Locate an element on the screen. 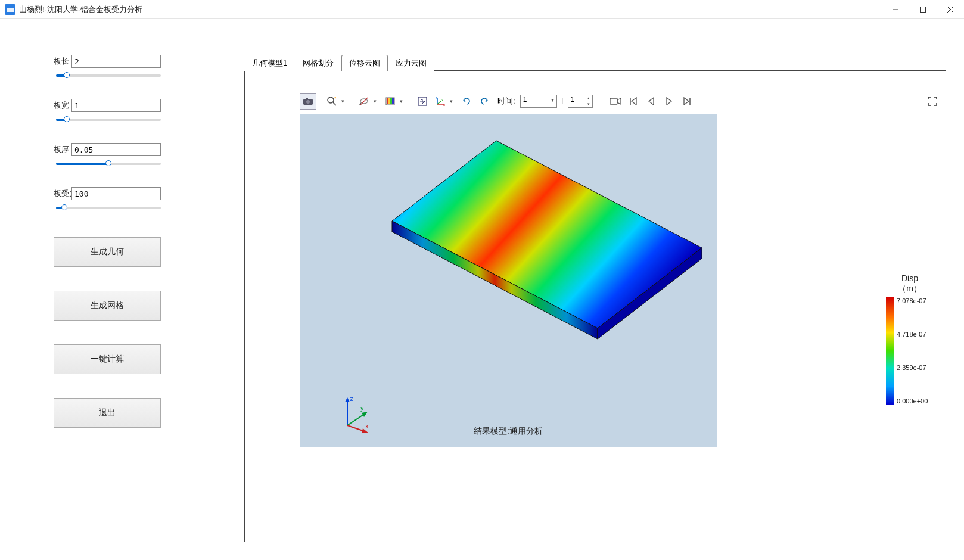 The height and width of the screenshot is (560, 964). length-input is located at coordinates (116, 61).